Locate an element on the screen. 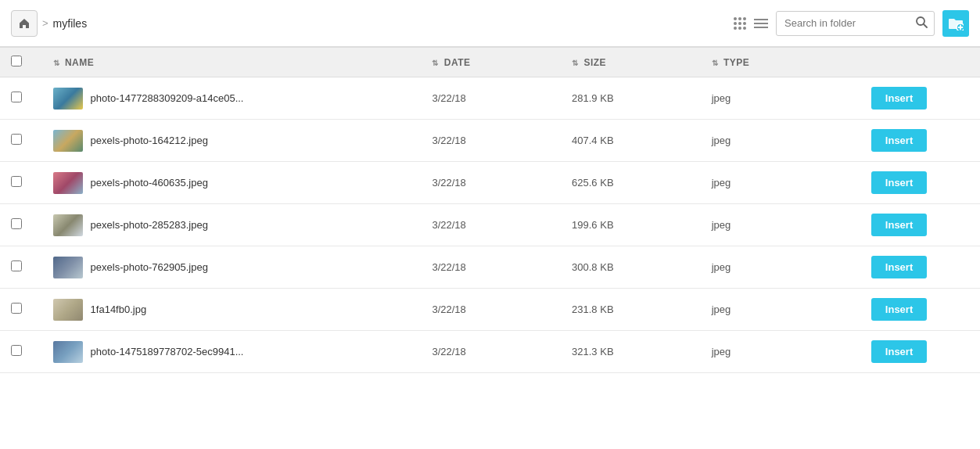  file-size: 407.4 KB is located at coordinates (593, 141).